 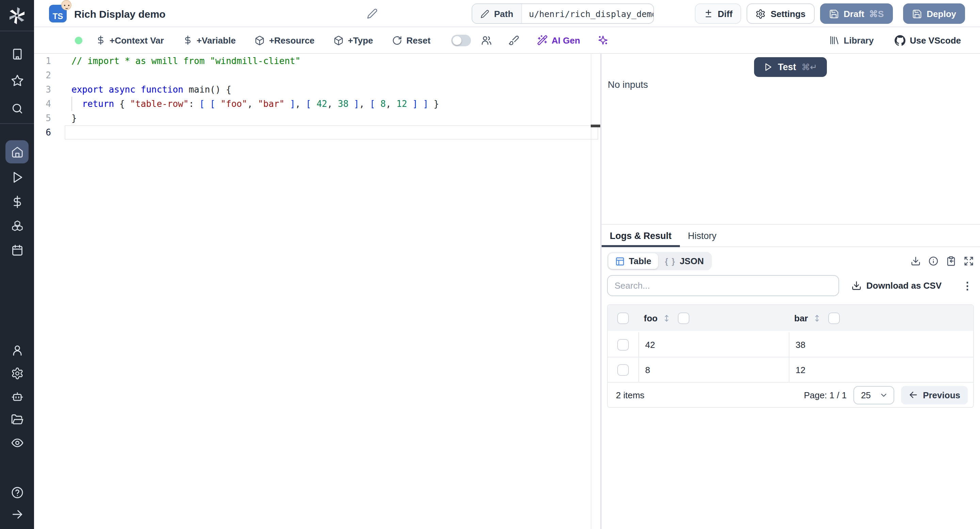 I want to click on diff-mode-toggle, so click(x=461, y=40).